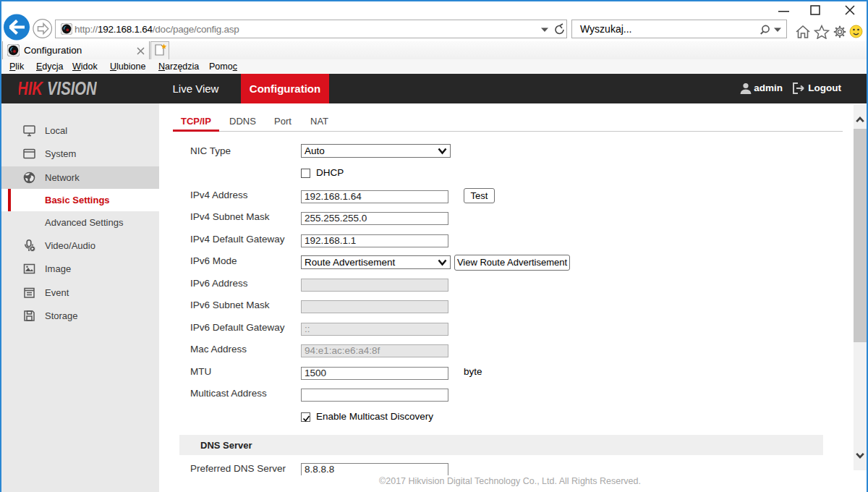 This screenshot has width=868, height=492. Describe the element at coordinates (32, 88) in the screenshot. I see `svg-text: HIK` at that location.